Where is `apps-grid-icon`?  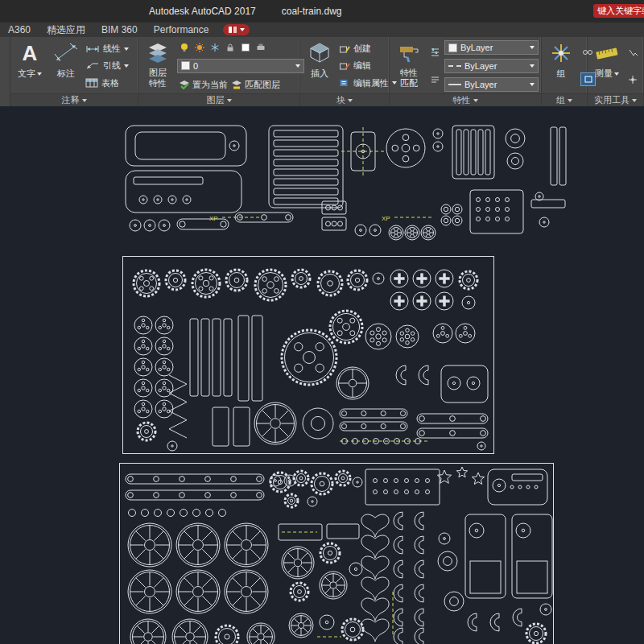
apps-grid-icon is located at coordinates (233, 30).